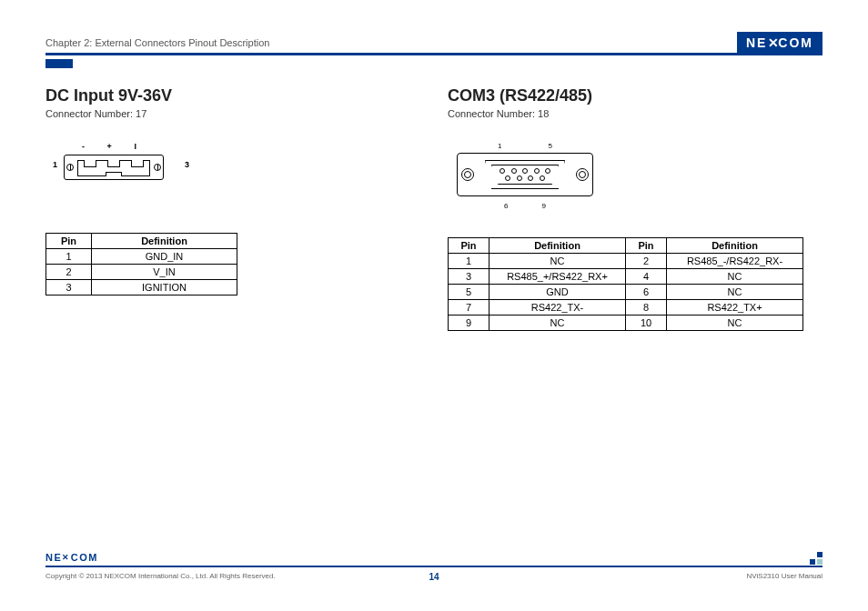  What do you see at coordinates (84, 146) in the screenshot?
I see `dc-label-minus: -` at bounding box center [84, 146].